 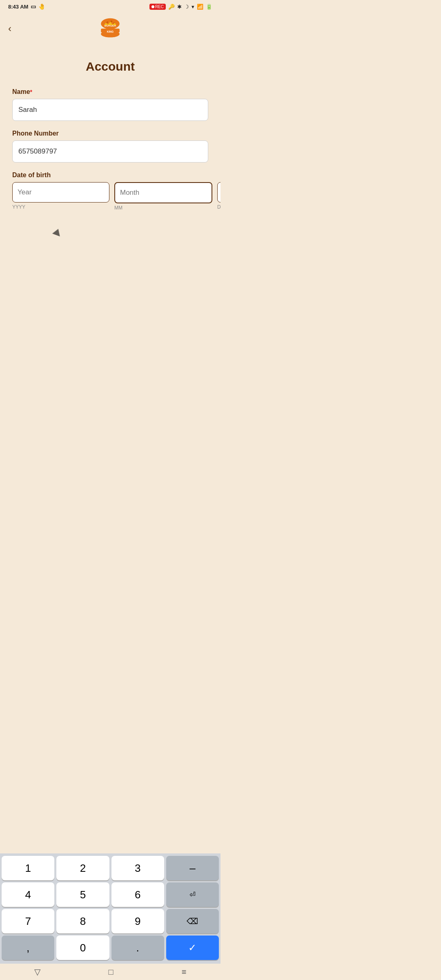 What do you see at coordinates (180, 7) in the screenshot?
I see `bluetooth-icon: ✱` at bounding box center [180, 7].